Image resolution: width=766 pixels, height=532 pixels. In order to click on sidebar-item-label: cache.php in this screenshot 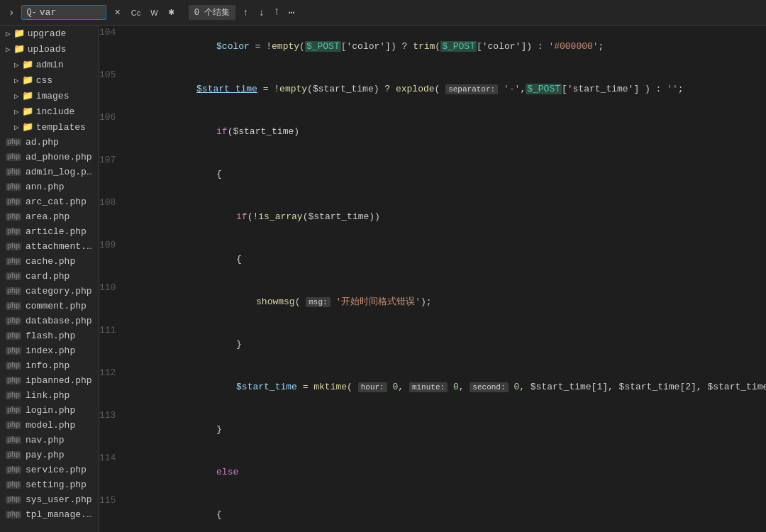, I will do `click(50, 261)`.